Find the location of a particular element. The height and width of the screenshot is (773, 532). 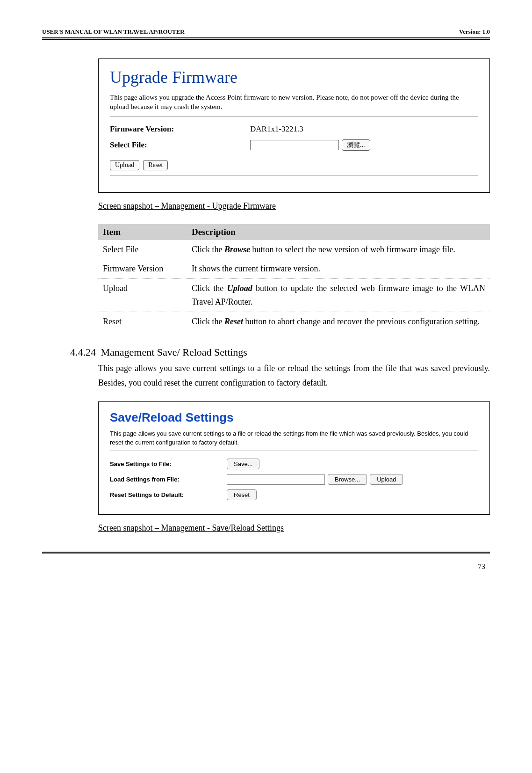

firmware-version-label: Firmware Version: is located at coordinates (180, 129).